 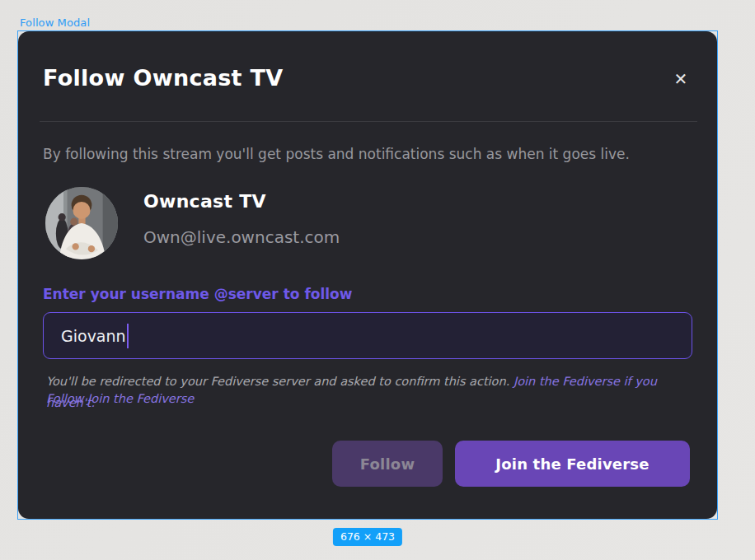 I want to click on account-handle: Own@live.owncast.com, so click(x=242, y=237).